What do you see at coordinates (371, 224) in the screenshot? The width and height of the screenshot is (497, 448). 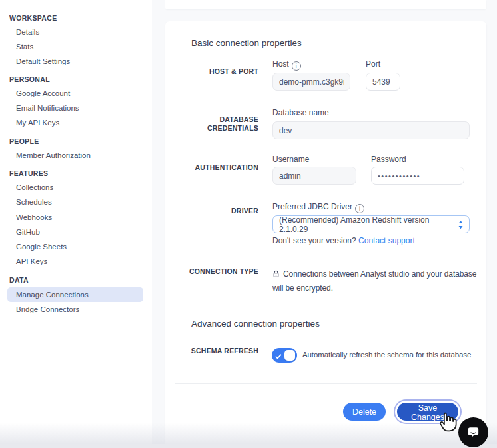 I see `jdbc-driver-select: (Recommended) Amazon Redshift version 2.…` at bounding box center [371, 224].